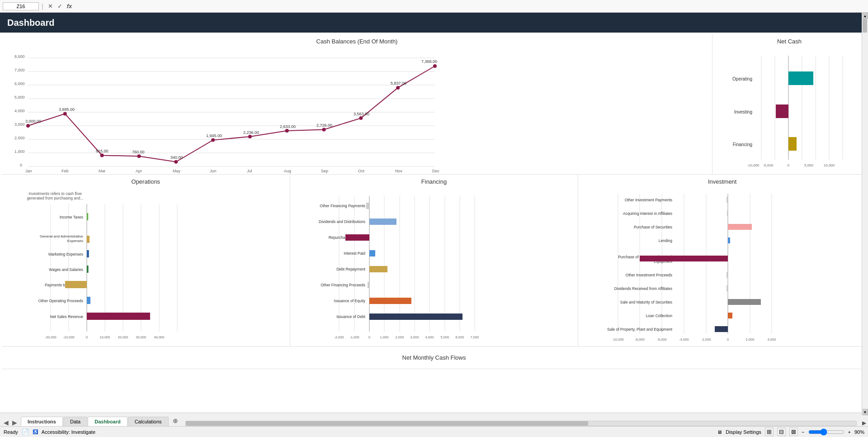 This screenshot has width=868, height=437. I want to click on svg-text: 3,000.00, so click(33, 121).